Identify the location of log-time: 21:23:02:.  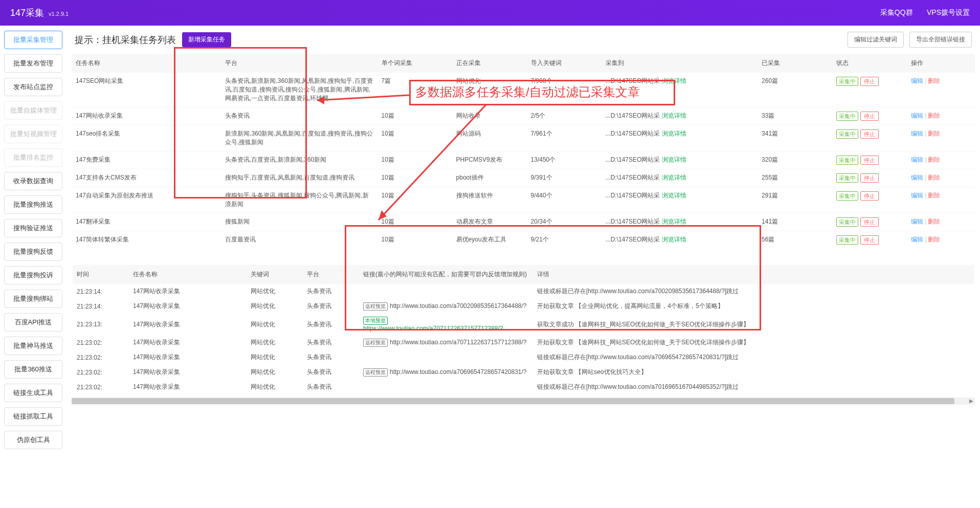
(101, 343).